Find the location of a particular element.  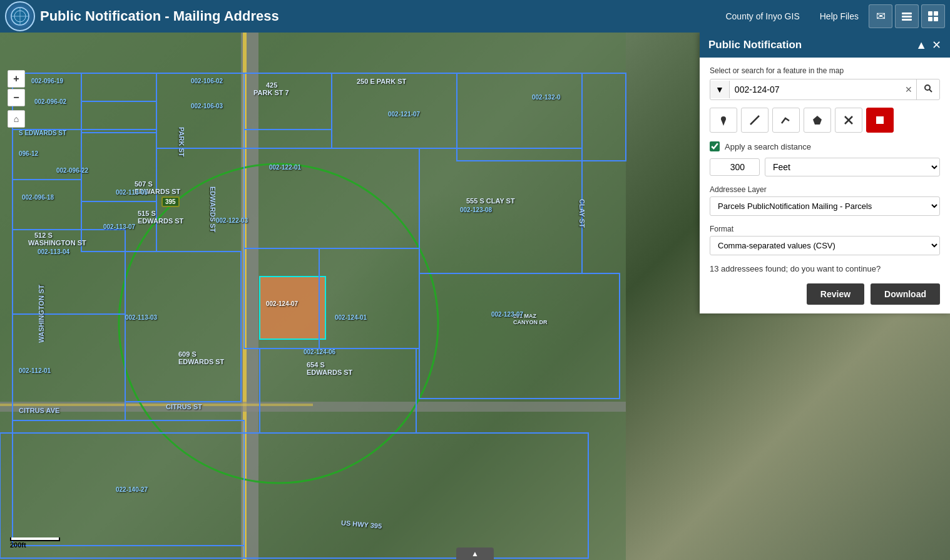

search-row: ▼ ✕ is located at coordinates (825, 89).